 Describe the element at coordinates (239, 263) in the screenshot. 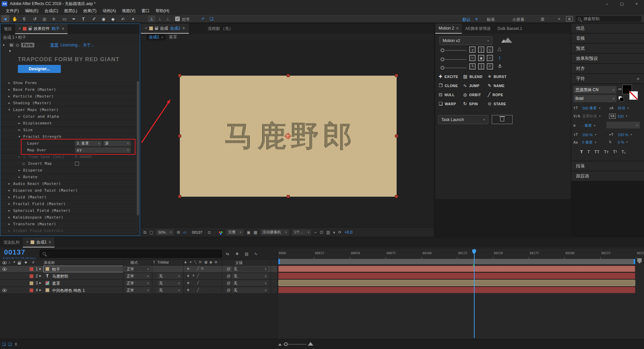

I see `parent-column: 父级` at that location.